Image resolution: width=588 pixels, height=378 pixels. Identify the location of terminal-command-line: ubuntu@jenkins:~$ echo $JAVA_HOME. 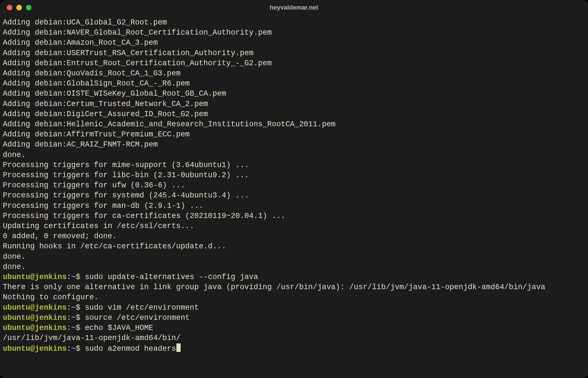
(294, 328).